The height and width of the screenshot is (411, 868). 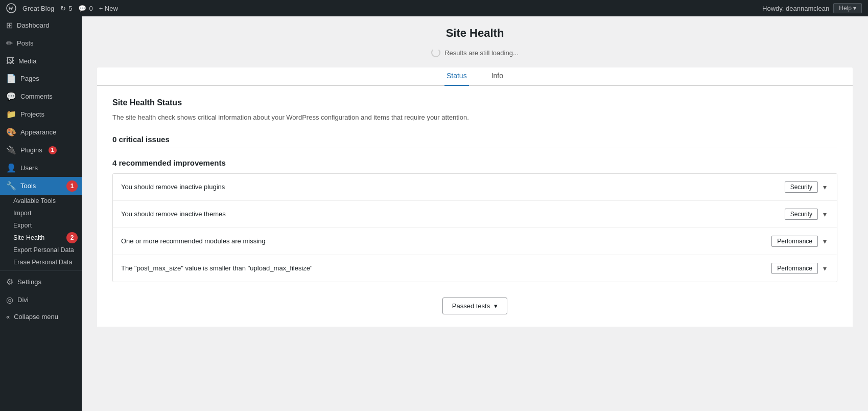 I want to click on sidebar-label-users: Users, so click(x=29, y=168).